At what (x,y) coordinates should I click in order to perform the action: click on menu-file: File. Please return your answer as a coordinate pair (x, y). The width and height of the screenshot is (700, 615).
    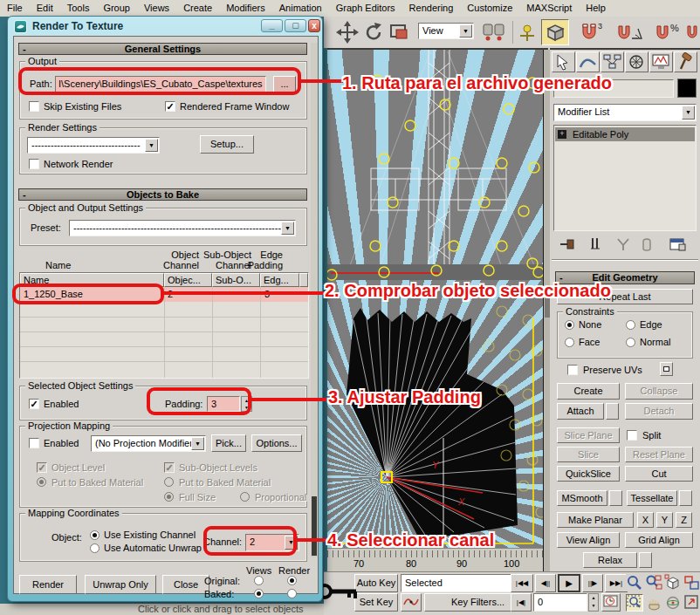
    Looking at the image, I should click on (15, 9).